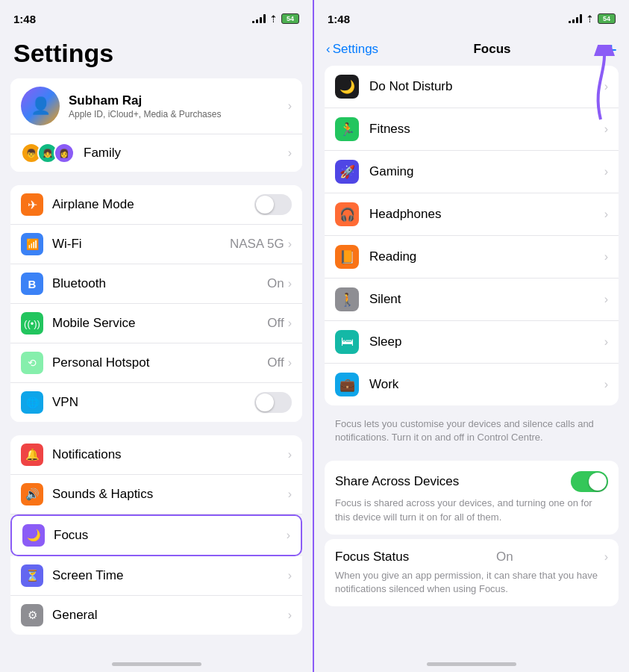 Image resolution: width=629 pixels, height=672 pixels. What do you see at coordinates (157, 615) in the screenshot?
I see `general-row: ⚙ General ›` at bounding box center [157, 615].